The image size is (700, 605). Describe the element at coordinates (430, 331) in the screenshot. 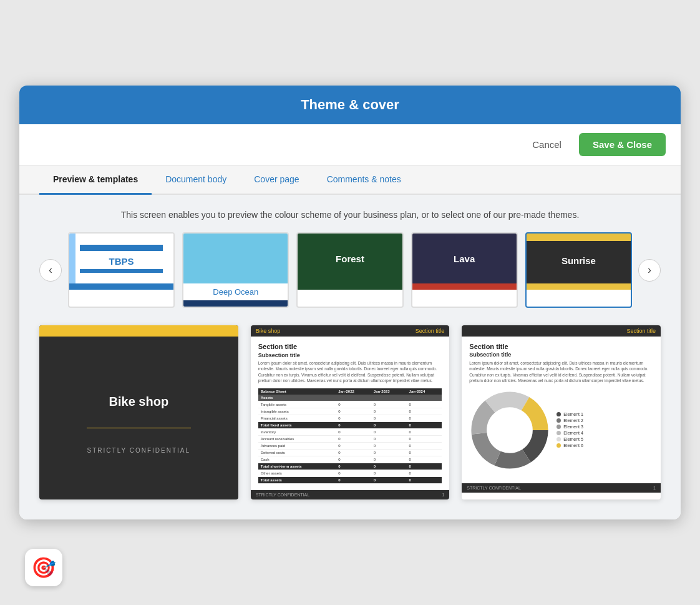

I see `body-header-right: Section title` at that location.